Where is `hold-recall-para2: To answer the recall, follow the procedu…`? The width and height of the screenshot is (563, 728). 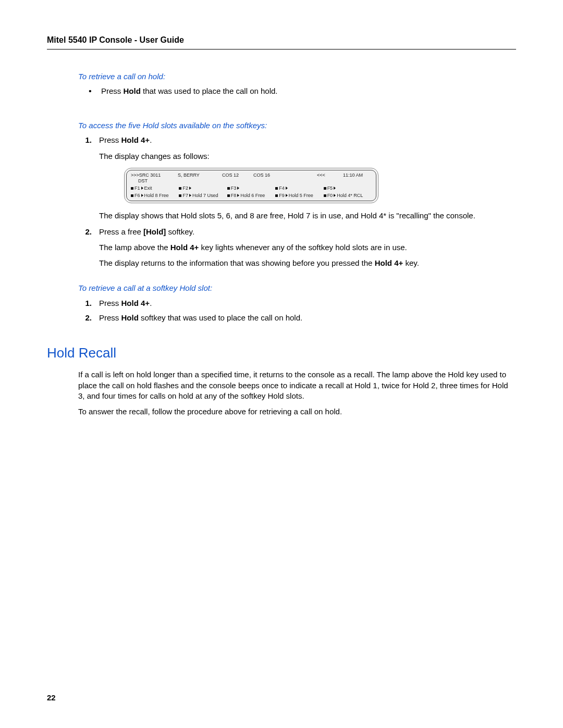 hold-recall-para2: To answer the recall, follow the procedu… is located at coordinates (297, 412).